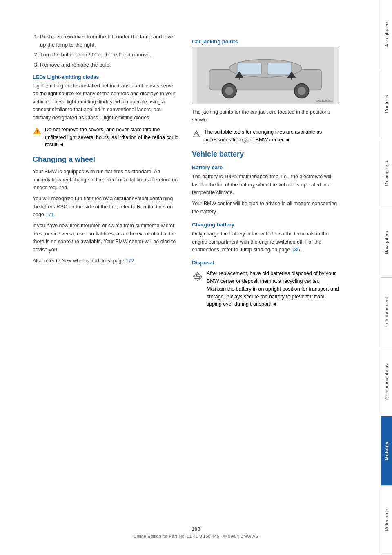  Describe the element at coordinates (106, 137) in the screenshot. I see `warning-box: ! Do not remove the covers, and never st…` at that location.